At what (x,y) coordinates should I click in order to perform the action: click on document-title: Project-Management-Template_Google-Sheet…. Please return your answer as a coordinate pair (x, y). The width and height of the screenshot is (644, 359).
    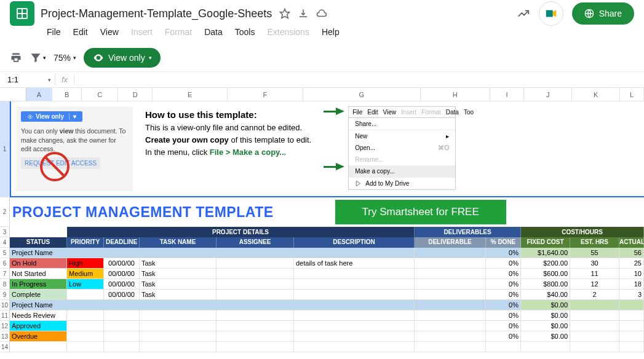
    Looking at the image, I should click on (156, 14).